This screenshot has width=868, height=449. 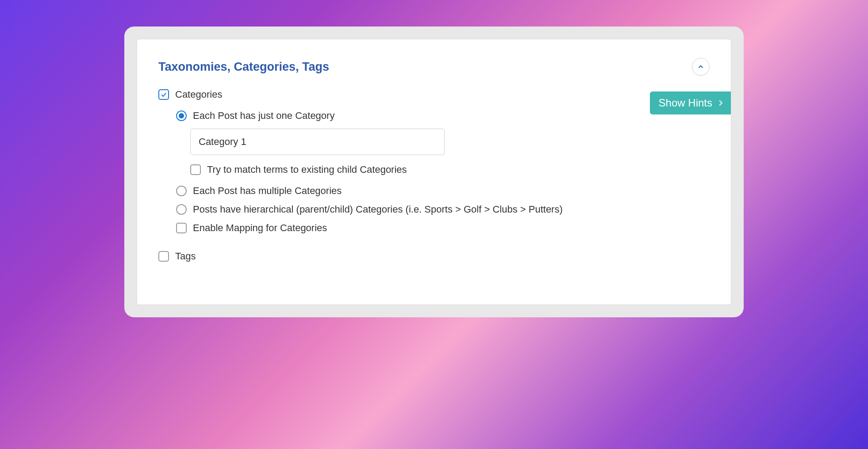 What do you see at coordinates (196, 170) in the screenshot?
I see `match-terms-checkbox` at bounding box center [196, 170].